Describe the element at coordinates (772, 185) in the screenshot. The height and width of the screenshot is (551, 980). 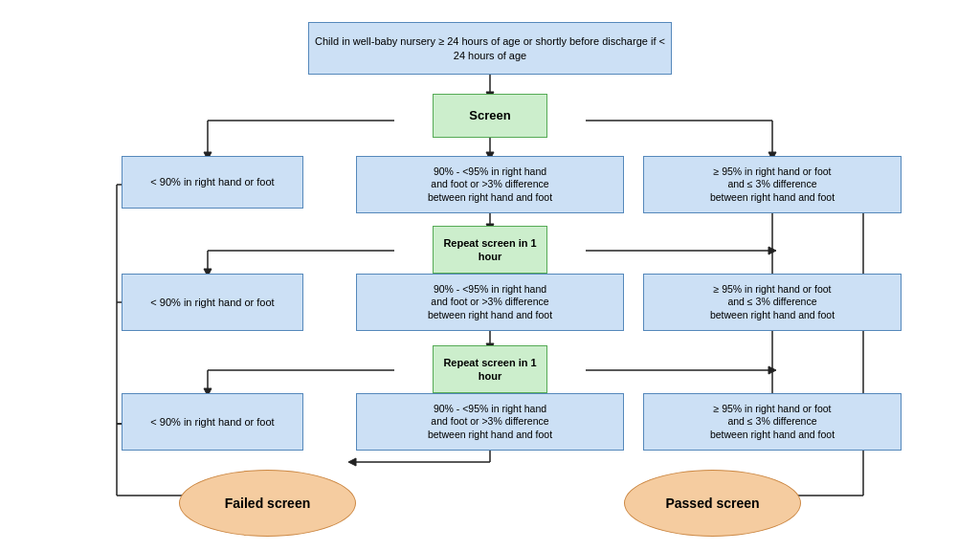
I see `right1-box: ≥ 95% in right hand or footand ≤ 3% diff…` at that location.